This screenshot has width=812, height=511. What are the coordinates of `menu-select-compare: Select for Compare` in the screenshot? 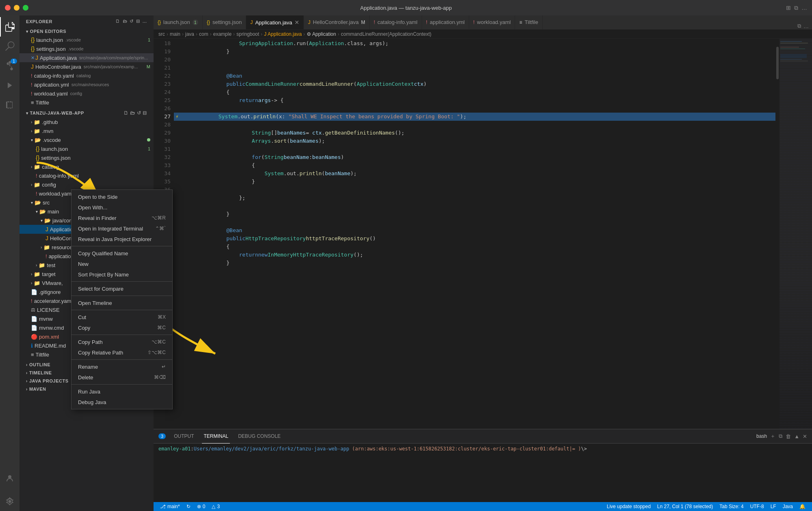 It's located at (122, 289).